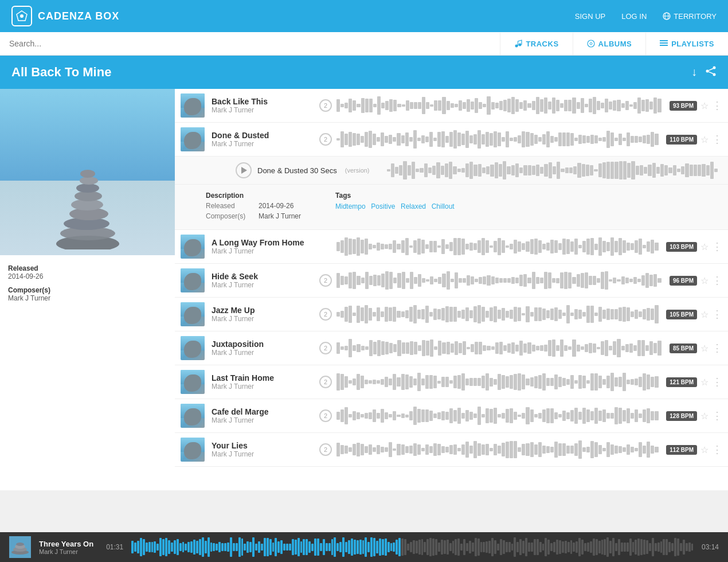  What do you see at coordinates (590, 16) in the screenshot?
I see `signup-link: SIGN UP` at bounding box center [590, 16].